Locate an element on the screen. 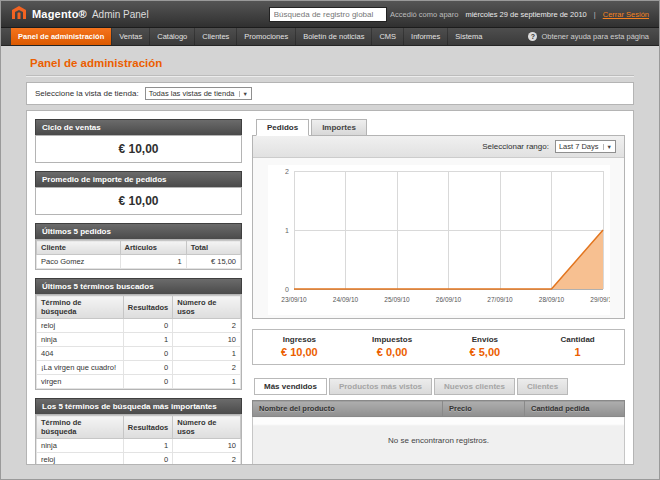 This screenshot has height=480, width=660. cell-uses: 10 is located at coordinates (207, 446).